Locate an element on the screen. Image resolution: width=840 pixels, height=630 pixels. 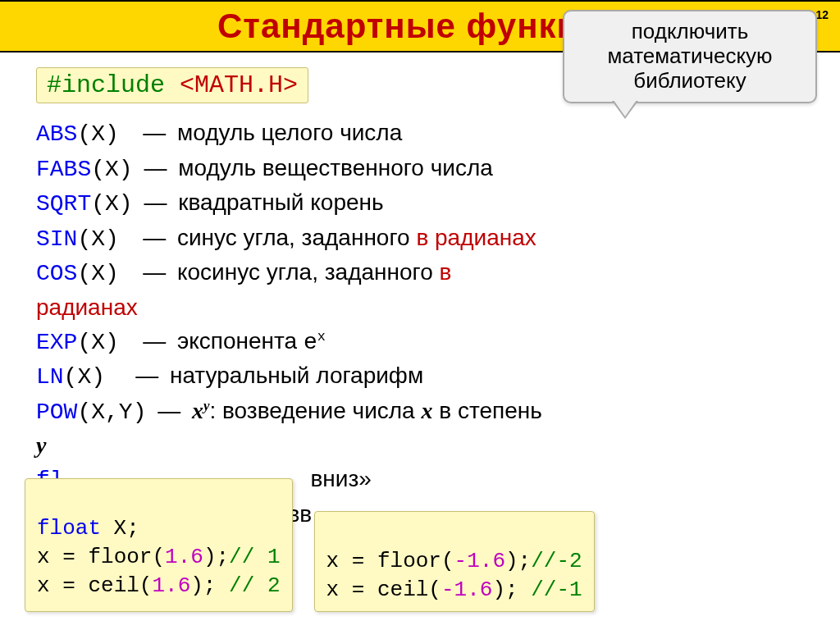
var-decl: X; is located at coordinates (120, 528).